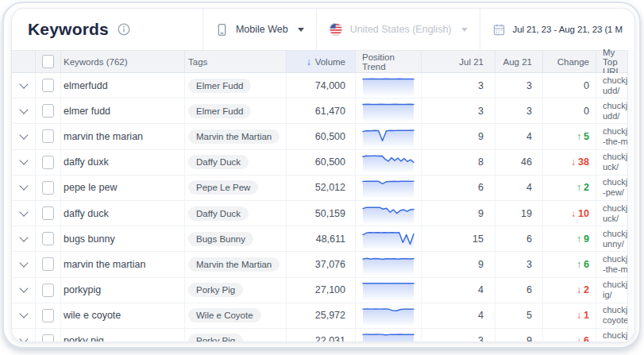 The image size is (644, 355). What do you see at coordinates (323, 316) in the screenshot?
I see `table-row: wile e coyote Wile e Coyote 25,972 4 5 ↓…` at bounding box center [323, 316].